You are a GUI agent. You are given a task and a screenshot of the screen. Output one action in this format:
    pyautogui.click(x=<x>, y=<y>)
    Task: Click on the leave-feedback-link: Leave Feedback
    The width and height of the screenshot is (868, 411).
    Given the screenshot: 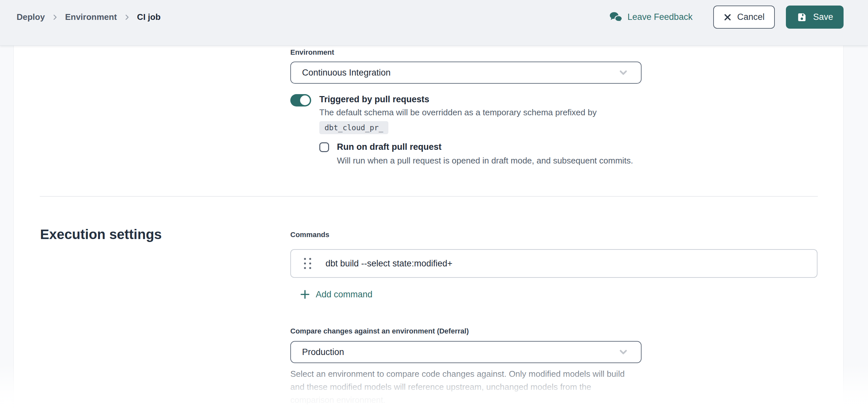 What is the action you would take?
    pyautogui.click(x=651, y=18)
    